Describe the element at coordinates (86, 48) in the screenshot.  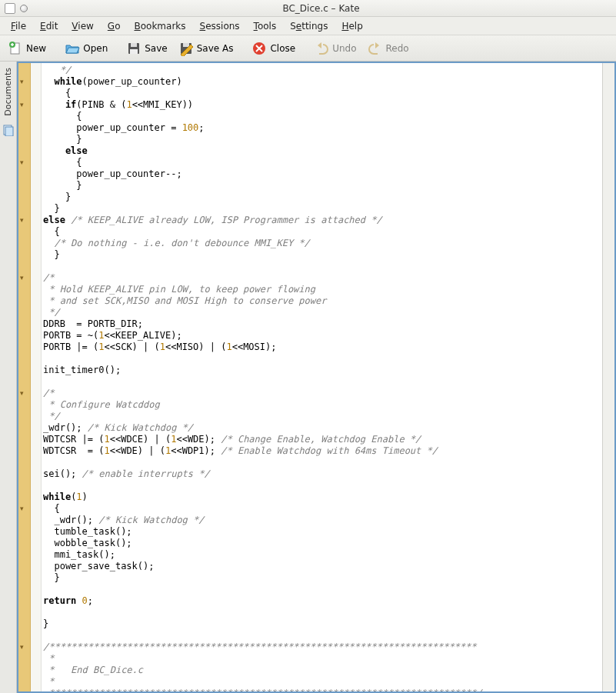
I see `open-button: Open` at that location.